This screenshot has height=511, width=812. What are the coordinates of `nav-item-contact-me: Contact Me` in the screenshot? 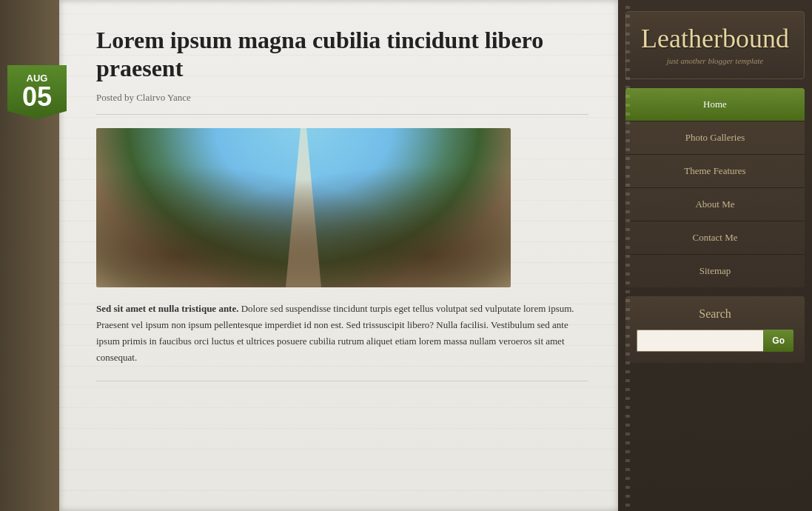 It's located at (715, 238).